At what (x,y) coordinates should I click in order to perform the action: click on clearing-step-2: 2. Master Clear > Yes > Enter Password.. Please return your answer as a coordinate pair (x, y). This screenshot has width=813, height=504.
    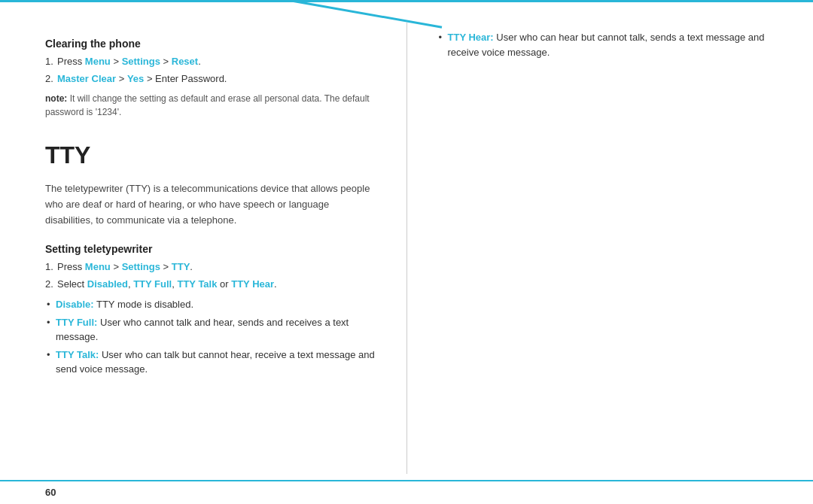
    Looking at the image, I should click on (211, 79).